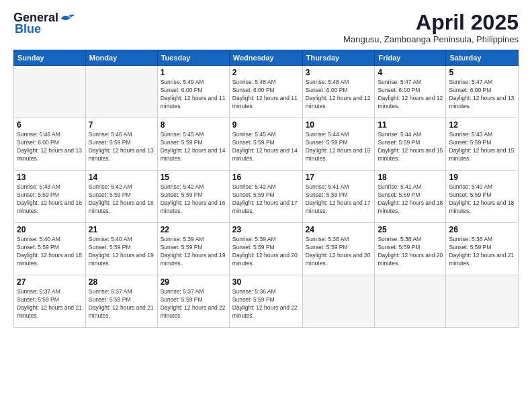 The image size is (532, 411). I want to click on day-number: 10, so click(339, 125).